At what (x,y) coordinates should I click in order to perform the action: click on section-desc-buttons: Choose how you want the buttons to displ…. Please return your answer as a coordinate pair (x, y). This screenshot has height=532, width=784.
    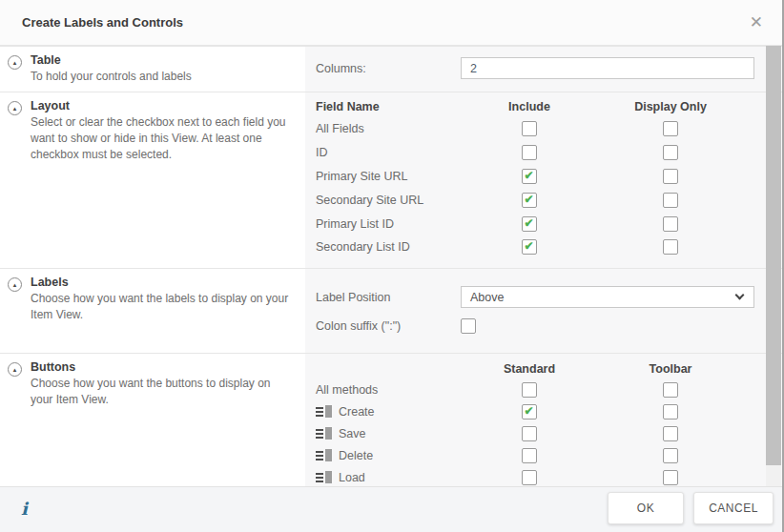
    Looking at the image, I should click on (163, 392).